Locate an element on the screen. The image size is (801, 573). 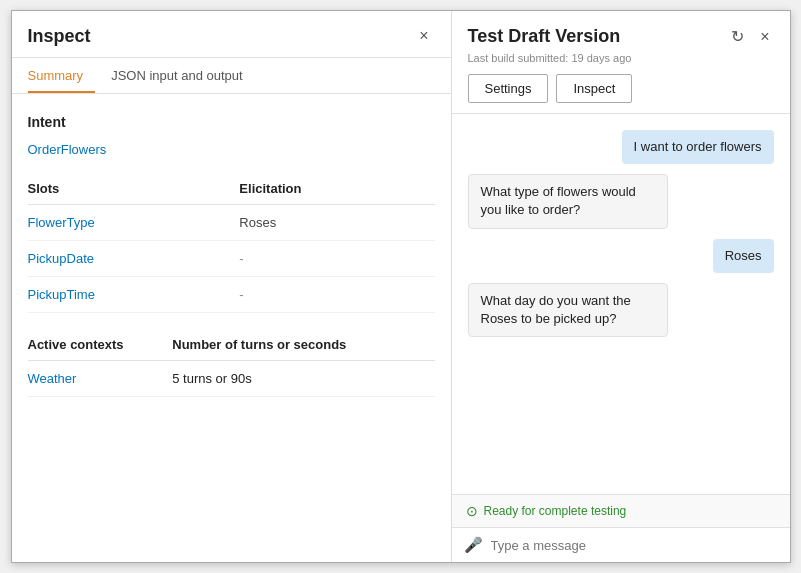
mic-icon: 🎤 is located at coordinates (474, 545).